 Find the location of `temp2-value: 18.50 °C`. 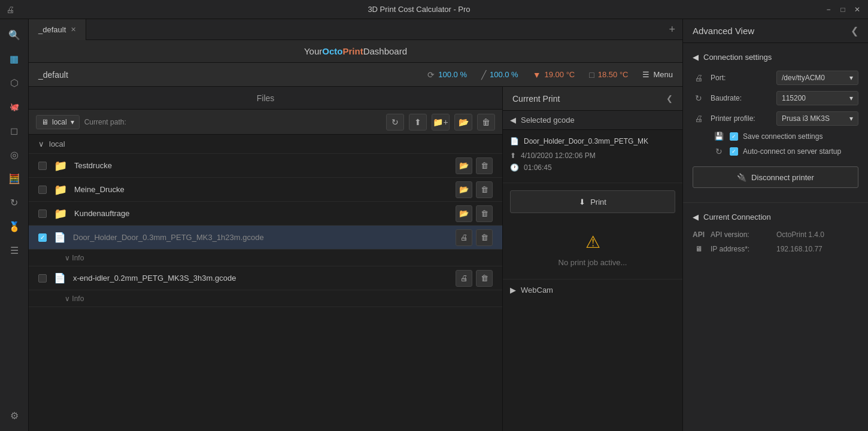

temp2-value: 18.50 °C is located at coordinates (613, 74).